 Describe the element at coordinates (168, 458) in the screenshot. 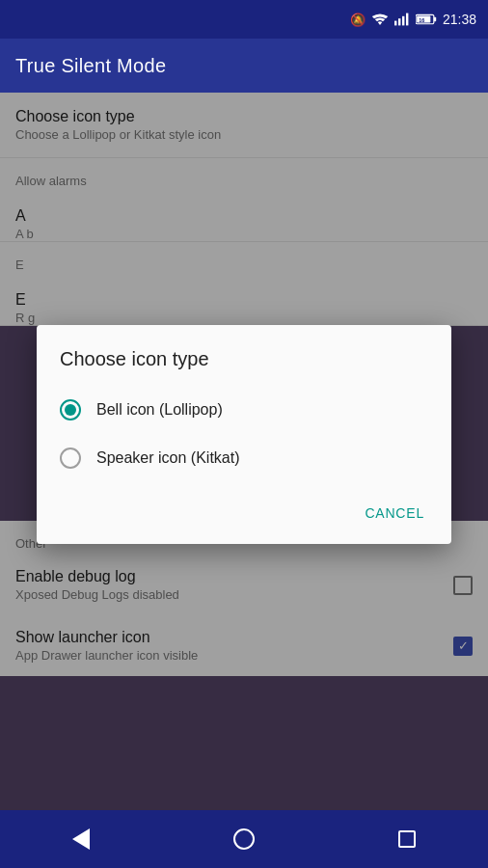

I see `speaker-icon-label: Speaker icon (Kitkat)` at that location.